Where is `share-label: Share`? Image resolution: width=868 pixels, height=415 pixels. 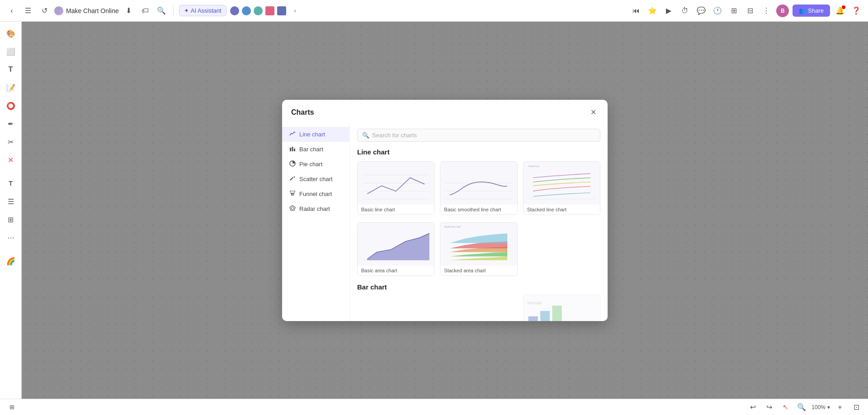
share-label: Share is located at coordinates (816, 11).